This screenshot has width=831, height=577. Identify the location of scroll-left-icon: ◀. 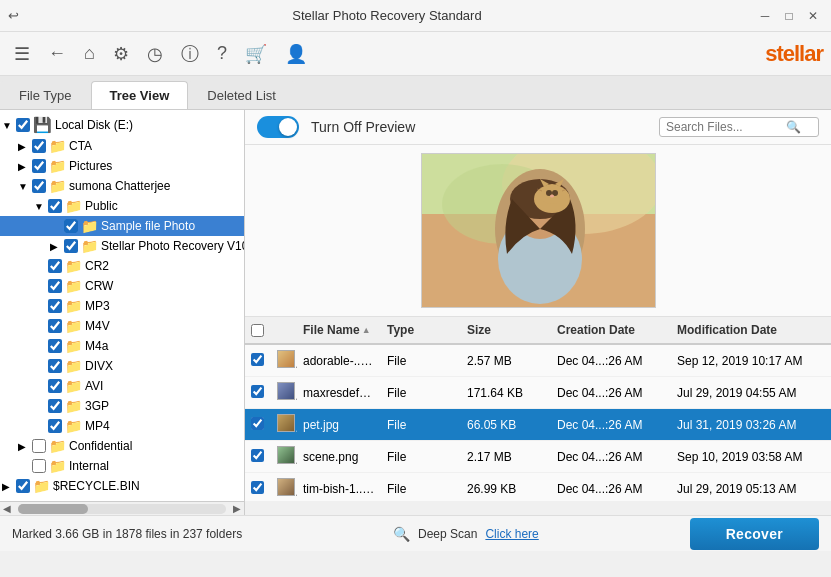
(7, 508).